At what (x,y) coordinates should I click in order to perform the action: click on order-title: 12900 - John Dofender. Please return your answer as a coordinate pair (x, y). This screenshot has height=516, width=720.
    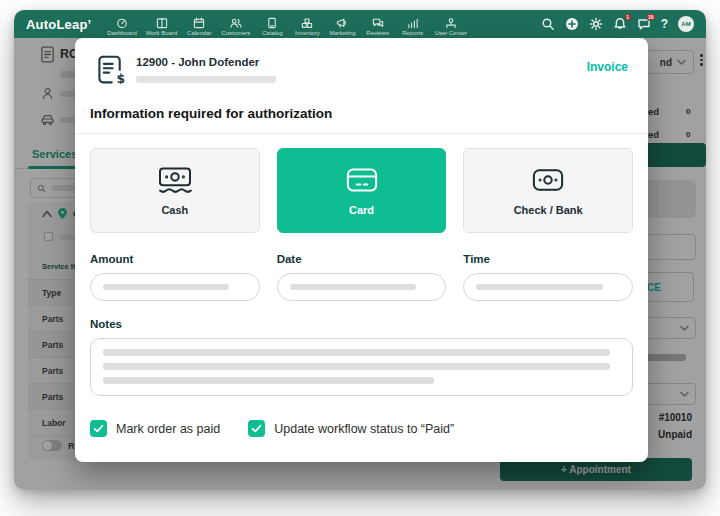
    Looking at the image, I should click on (206, 62).